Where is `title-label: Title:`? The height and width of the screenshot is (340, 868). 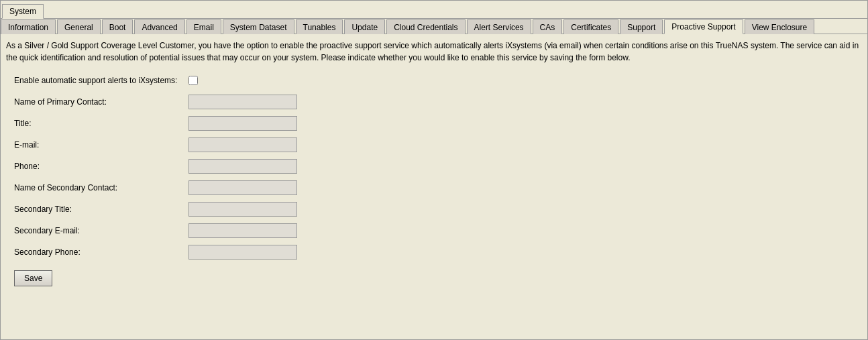
title-label: Title: is located at coordinates (101, 123).